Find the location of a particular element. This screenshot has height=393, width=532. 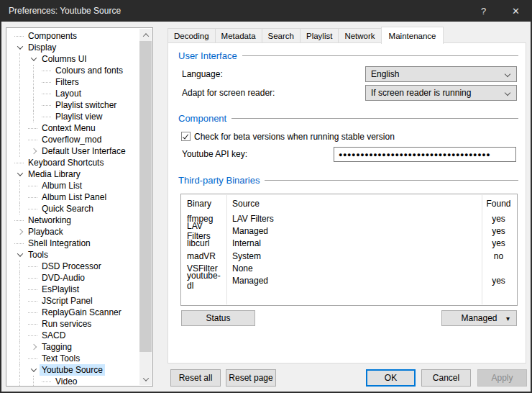

tree-item-tools: Tools is located at coordinates (79, 255).